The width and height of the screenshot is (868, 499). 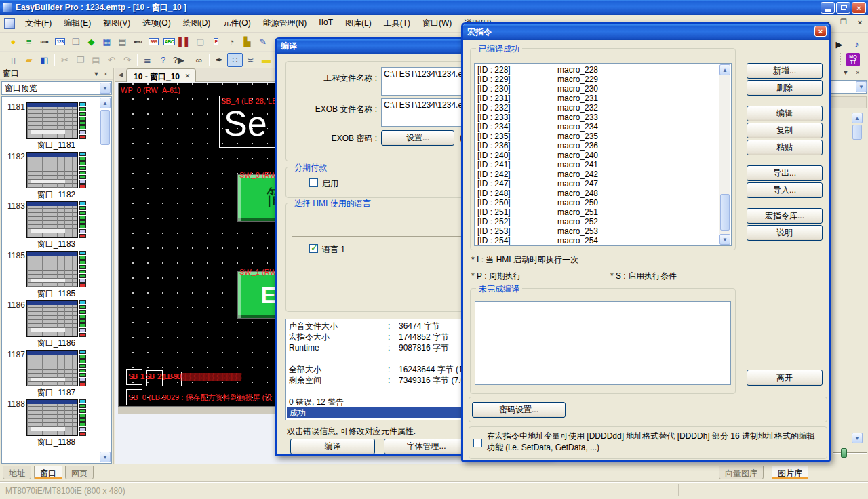 What do you see at coordinates (156, 23) in the screenshot?
I see `menu-item-选项(O): 选项(O)` at bounding box center [156, 23].